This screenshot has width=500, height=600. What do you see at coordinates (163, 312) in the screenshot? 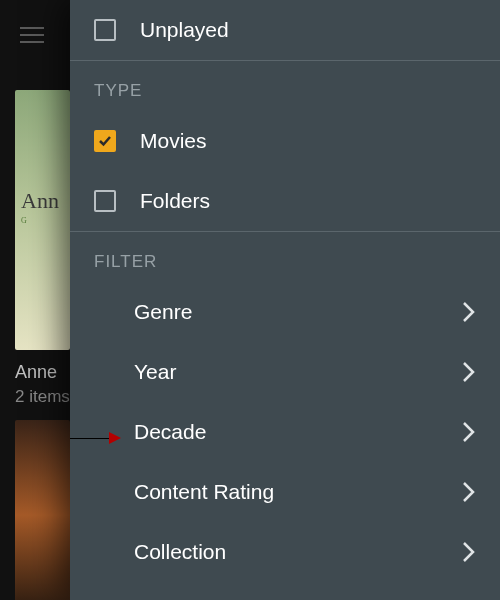
I see `filter-label: Genre` at bounding box center [163, 312].